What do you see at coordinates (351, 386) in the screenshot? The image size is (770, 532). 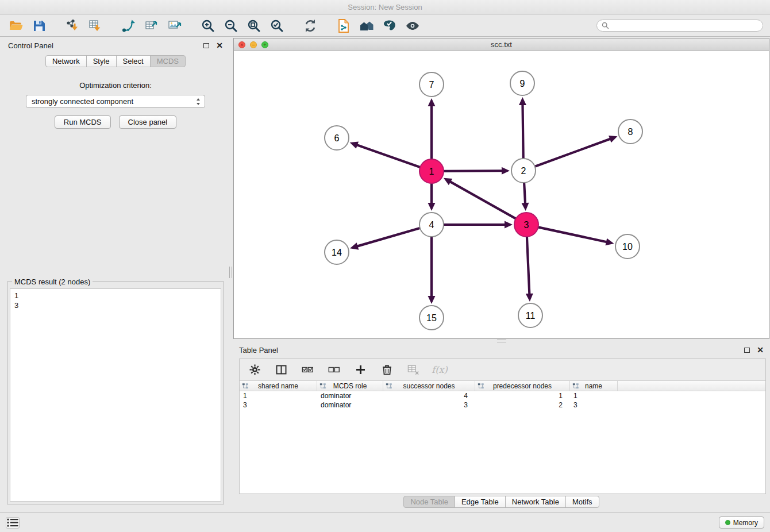 I see `column-header-mcds-role: MCDS role` at bounding box center [351, 386].